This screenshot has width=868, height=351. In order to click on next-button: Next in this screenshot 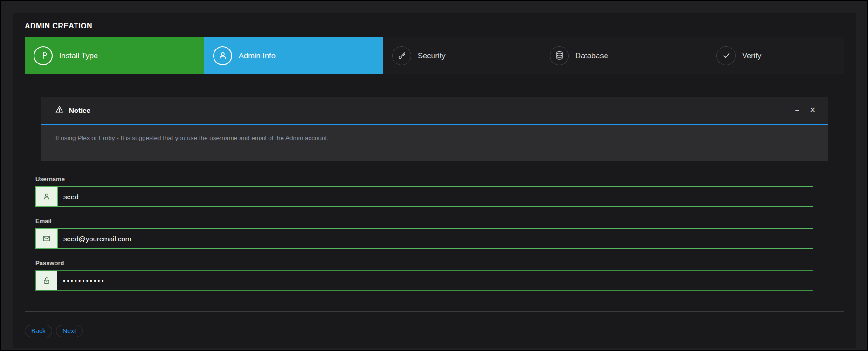, I will do `click(69, 331)`.